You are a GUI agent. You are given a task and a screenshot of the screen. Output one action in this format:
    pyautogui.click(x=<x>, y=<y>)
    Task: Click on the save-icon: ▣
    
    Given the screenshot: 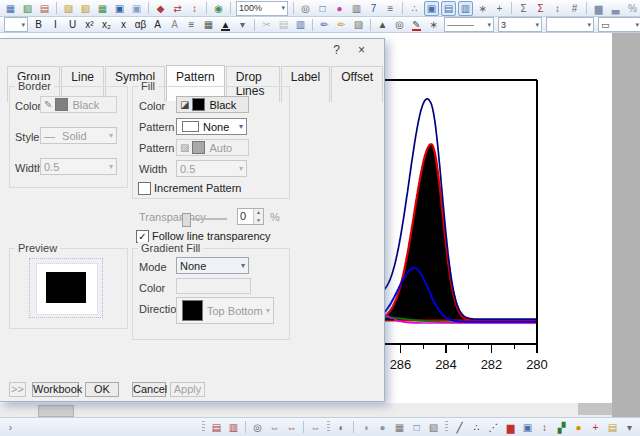 What is the action you would take?
    pyautogui.click(x=120, y=8)
    